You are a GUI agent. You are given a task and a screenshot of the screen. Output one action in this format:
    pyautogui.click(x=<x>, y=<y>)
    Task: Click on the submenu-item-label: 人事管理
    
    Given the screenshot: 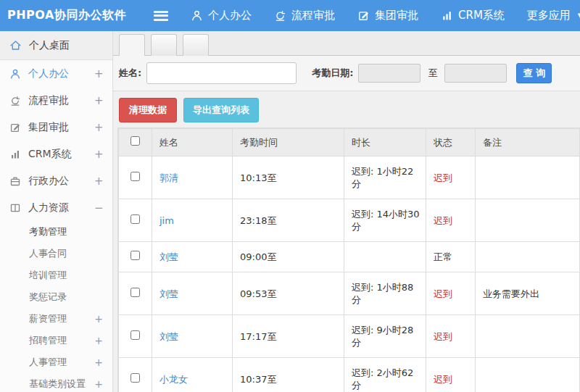 What is the action you would take?
    pyautogui.click(x=48, y=362)
    